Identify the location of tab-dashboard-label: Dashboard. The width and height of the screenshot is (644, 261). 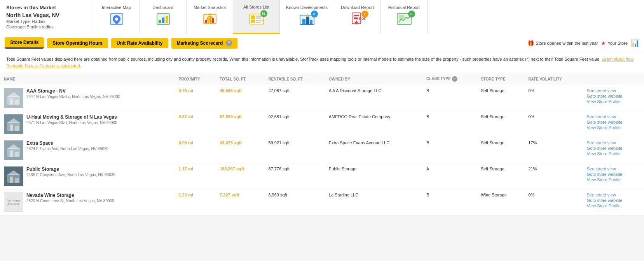
(163, 7).